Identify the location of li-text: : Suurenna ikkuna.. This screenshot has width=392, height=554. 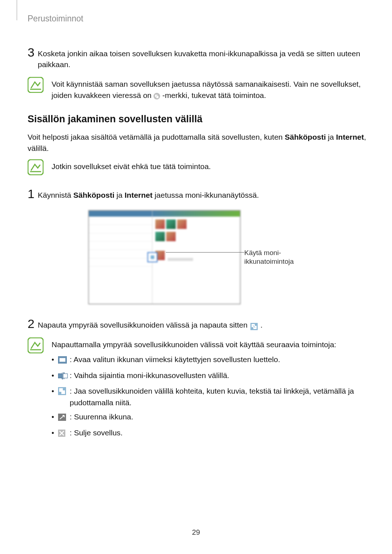
(102, 417).